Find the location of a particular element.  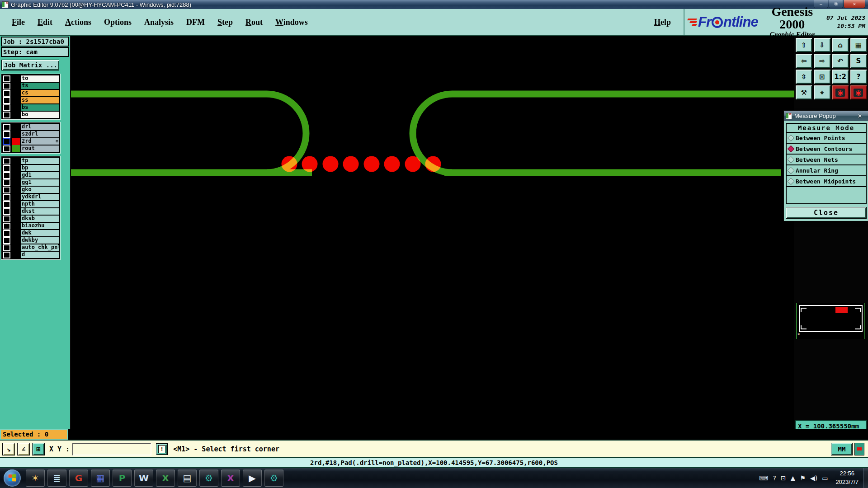

layer-name: bp is located at coordinates (40, 168).